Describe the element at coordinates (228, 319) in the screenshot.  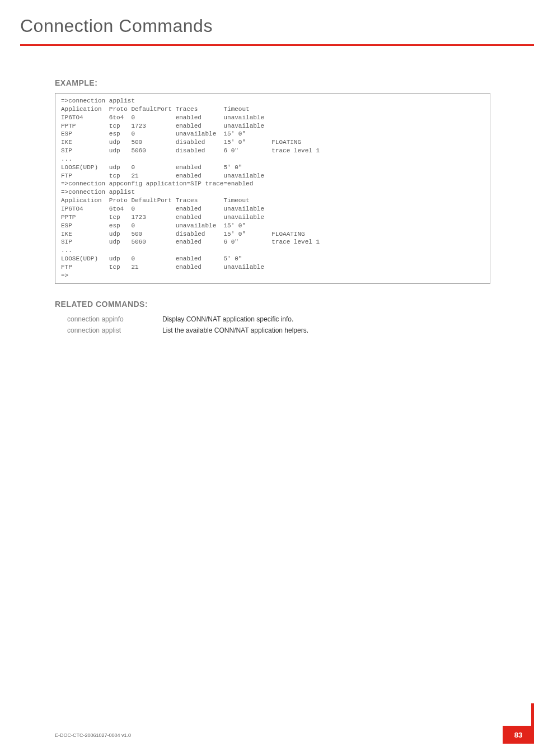
I see `related-desc: Display CONN/NAT application specific in…` at that location.